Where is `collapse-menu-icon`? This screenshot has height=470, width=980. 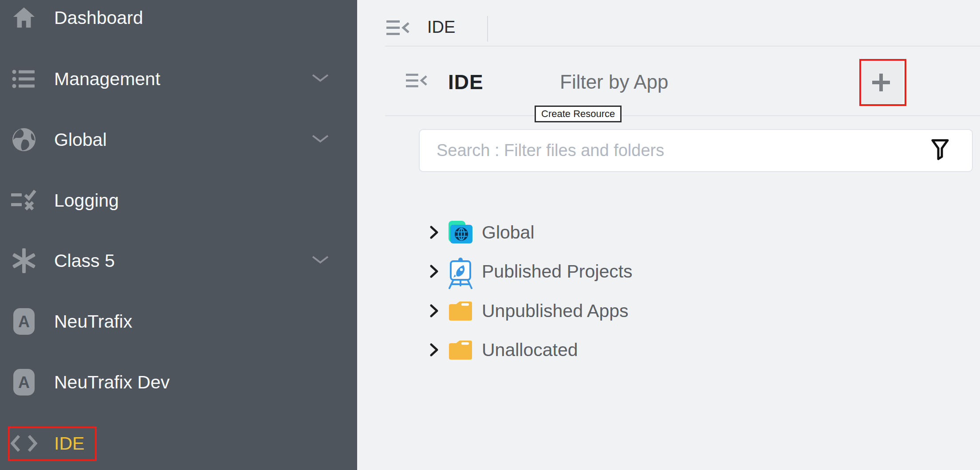 collapse-menu-icon is located at coordinates (398, 28).